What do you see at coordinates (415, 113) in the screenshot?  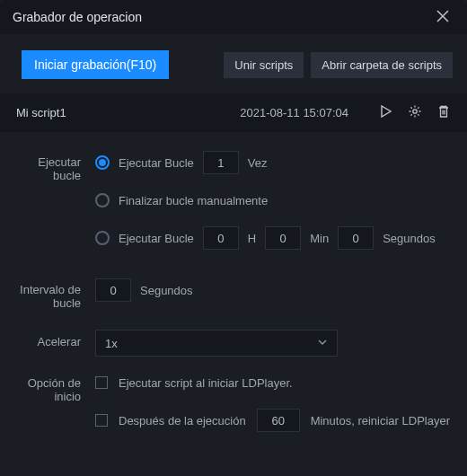 I see `script-row-actions` at bounding box center [415, 113].